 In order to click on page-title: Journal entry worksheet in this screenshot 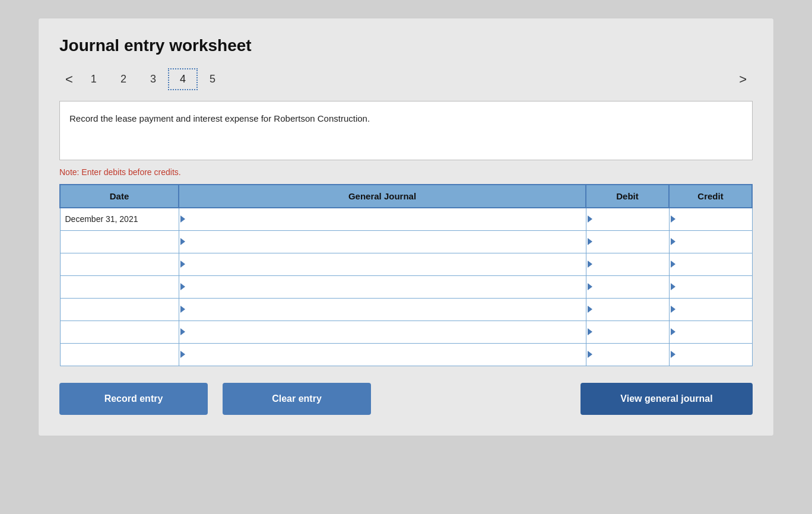, I will do `click(406, 46)`.